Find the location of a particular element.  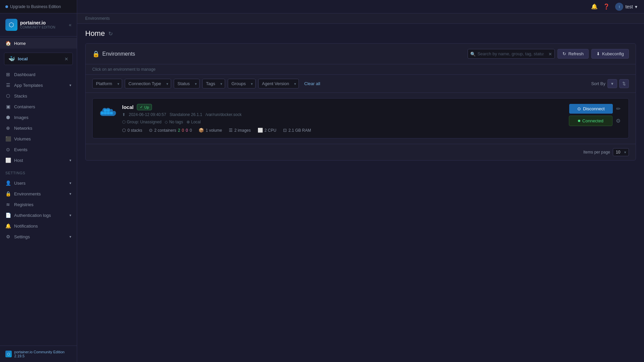

sidebar-item-home: 🏠 Home is located at coordinates (38, 43).